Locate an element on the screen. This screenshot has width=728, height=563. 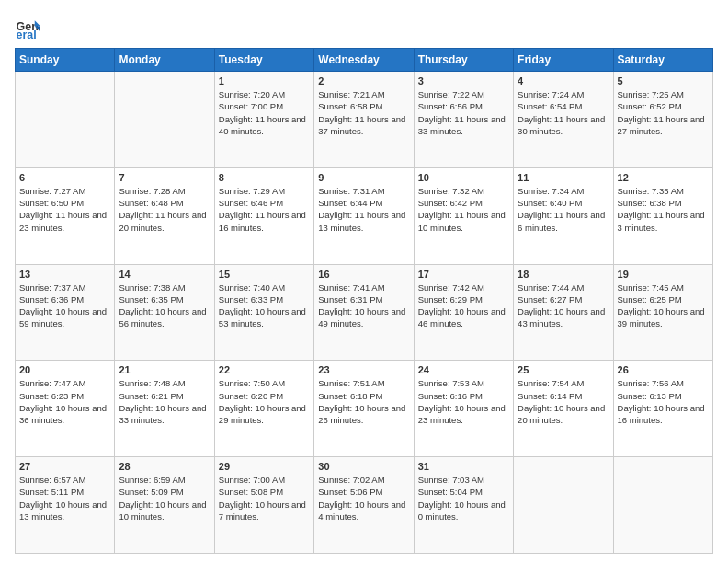
calendar-cell: 2Sunrise: 7:21 AM Sunset: 6:58 PM Daylig… is located at coordinates (364, 120).